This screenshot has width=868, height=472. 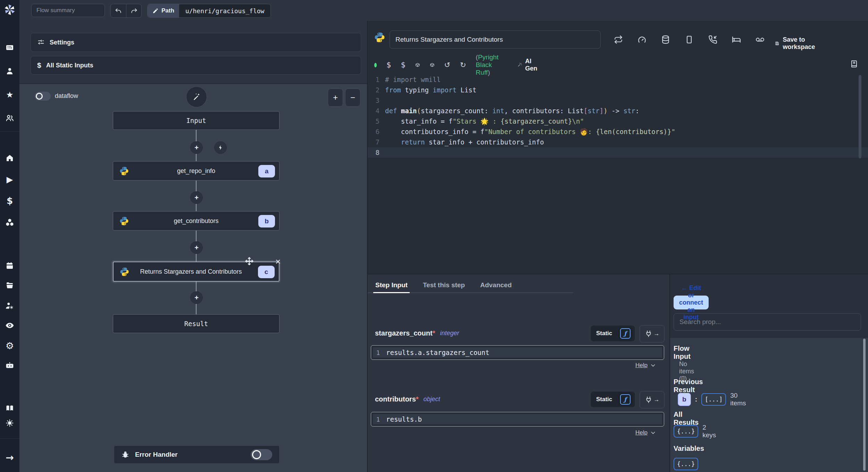 What do you see at coordinates (10, 95) in the screenshot?
I see `favorite-star-icon: ★` at bounding box center [10, 95].